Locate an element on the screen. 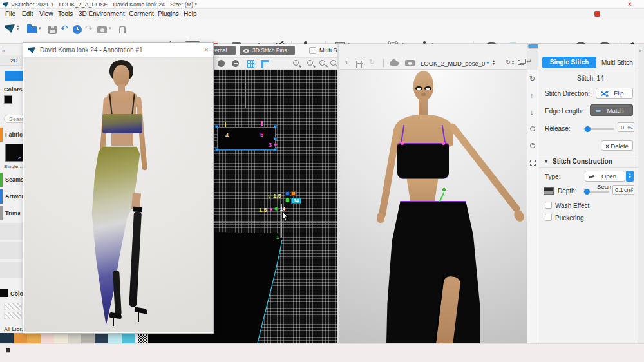 The height and width of the screenshot is (362, 644). menu-plugins: Plugins is located at coordinates (169, 14).